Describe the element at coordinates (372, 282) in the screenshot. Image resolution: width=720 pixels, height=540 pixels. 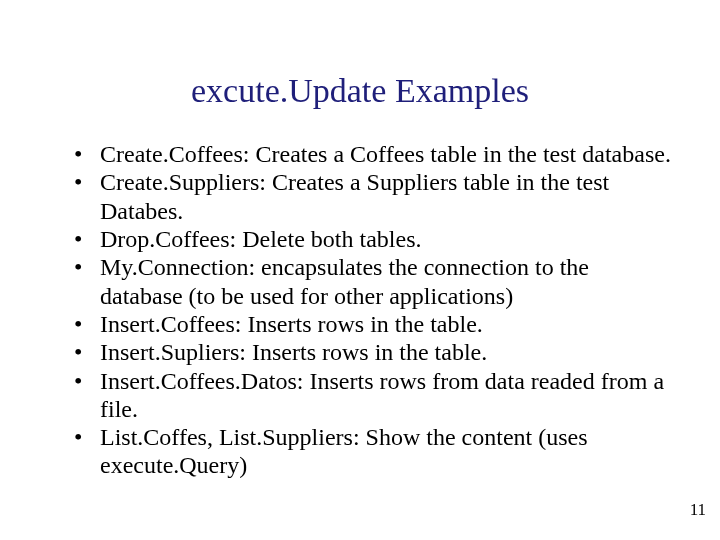
I see `list-item: My.Connection: encapsulates the connecti…` at that location.